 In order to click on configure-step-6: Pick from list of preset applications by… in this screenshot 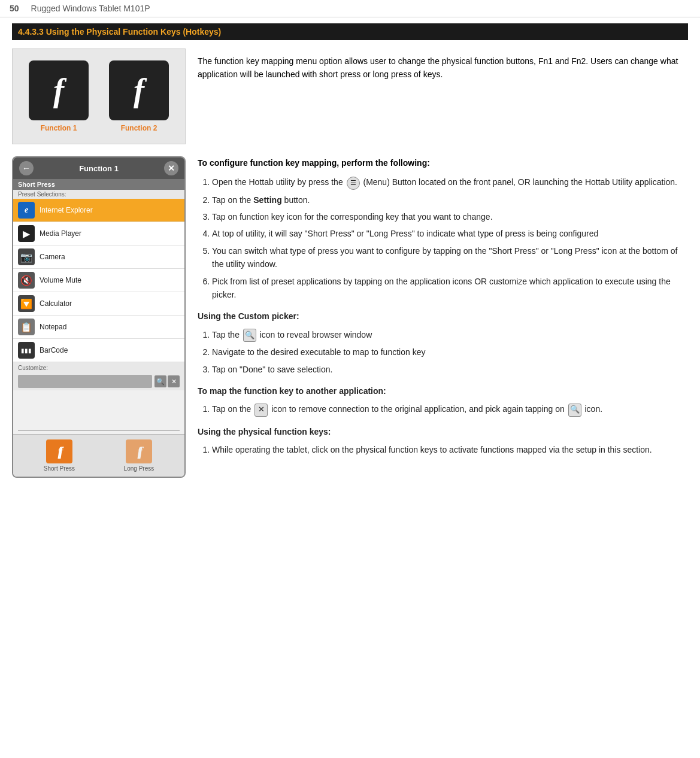, I will do `click(450, 289)`.